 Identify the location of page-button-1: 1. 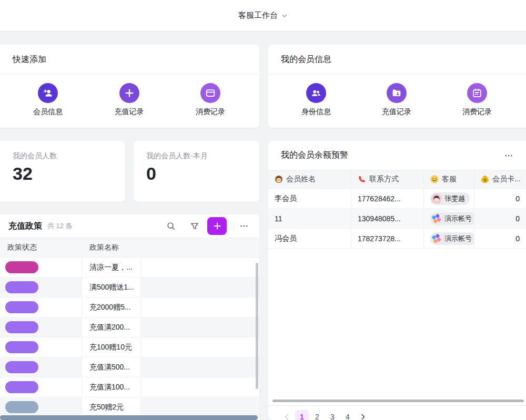
(302, 415).